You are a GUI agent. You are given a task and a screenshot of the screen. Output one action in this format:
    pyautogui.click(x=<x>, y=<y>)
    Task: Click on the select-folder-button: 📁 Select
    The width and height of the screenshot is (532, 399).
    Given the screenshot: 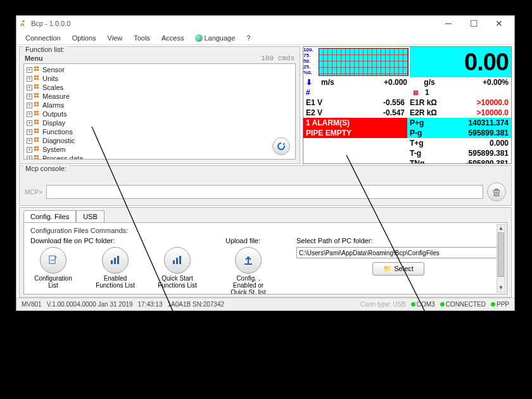 What is the action you would take?
    pyautogui.click(x=398, y=269)
    